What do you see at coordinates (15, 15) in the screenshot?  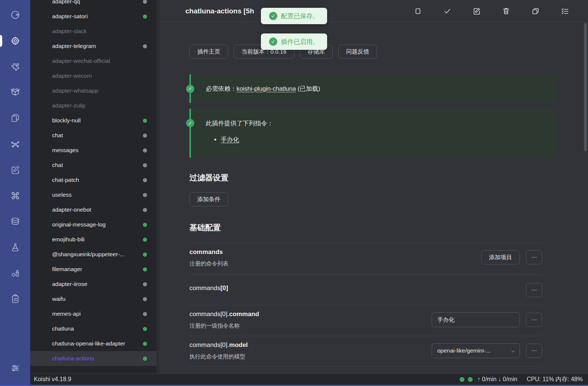 I see `koishi-logo-icon` at bounding box center [15, 15].